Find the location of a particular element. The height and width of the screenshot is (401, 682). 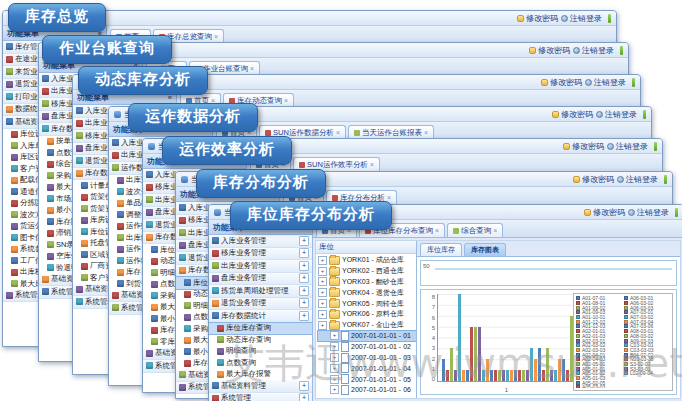

tree-node: +YORK03 - 翻砂仓库 is located at coordinates (367, 282).